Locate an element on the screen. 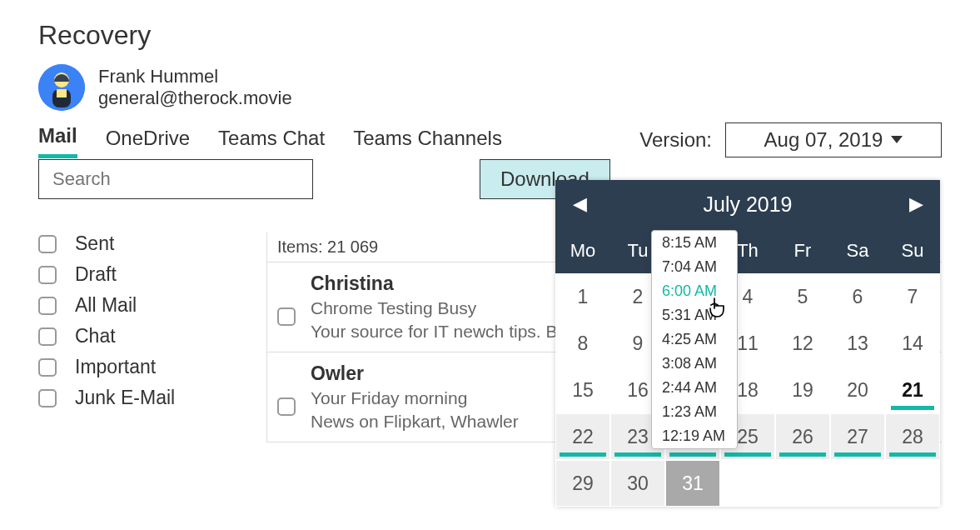  tab-mail: Mail is located at coordinates (58, 140).